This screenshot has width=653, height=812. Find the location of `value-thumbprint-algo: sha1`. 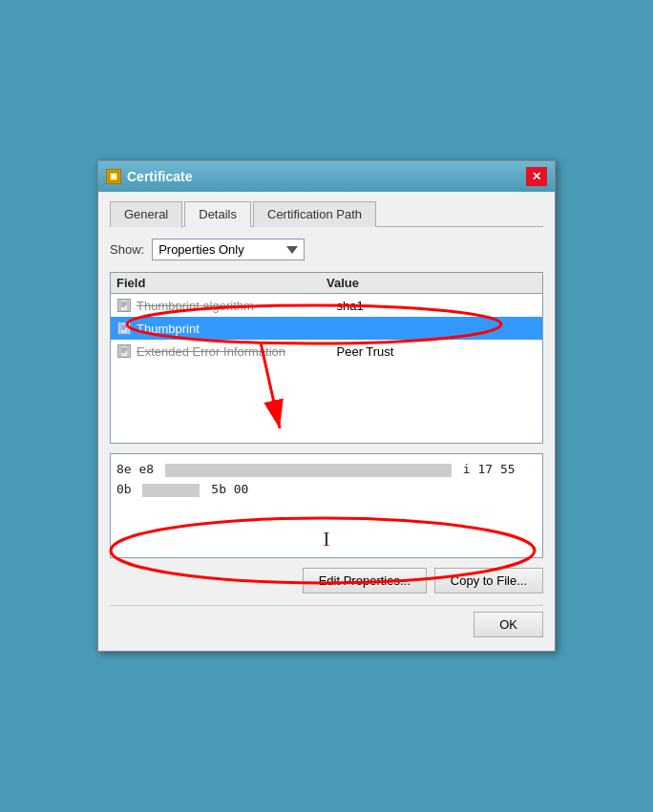

value-thumbprint-algo: sha1 is located at coordinates (437, 305).